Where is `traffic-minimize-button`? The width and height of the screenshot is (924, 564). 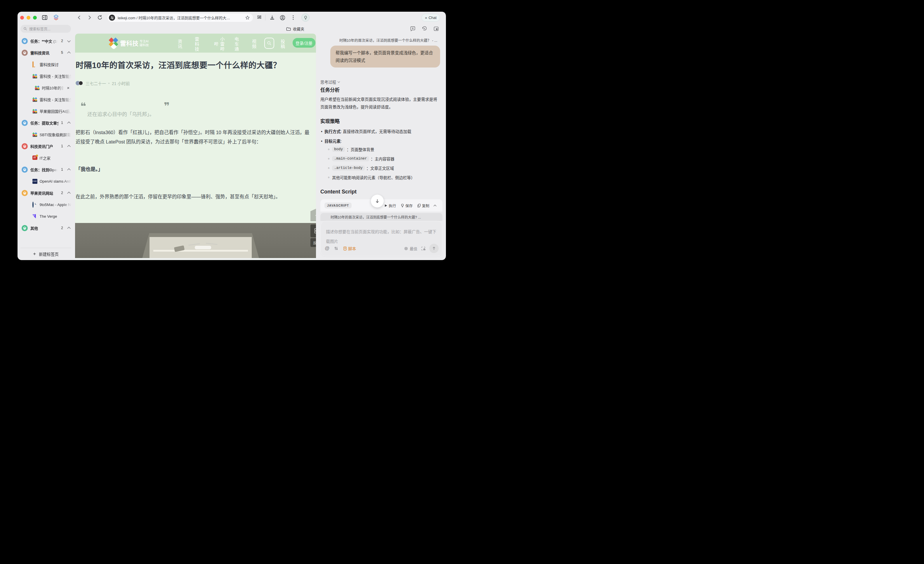
traffic-minimize-button is located at coordinates (28, 18).